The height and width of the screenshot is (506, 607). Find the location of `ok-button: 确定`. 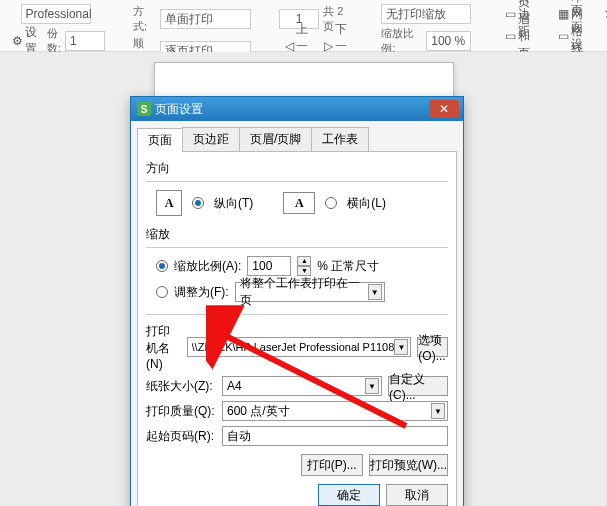

ok-button: 确定 is located at coordinates (349, 495).